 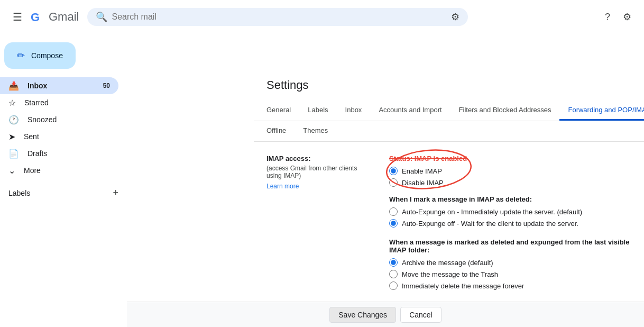 What do you see at coordinates (17, 17) in the screenshot?
I see `menu-icon: ☰` at bounding box center [17, 17].